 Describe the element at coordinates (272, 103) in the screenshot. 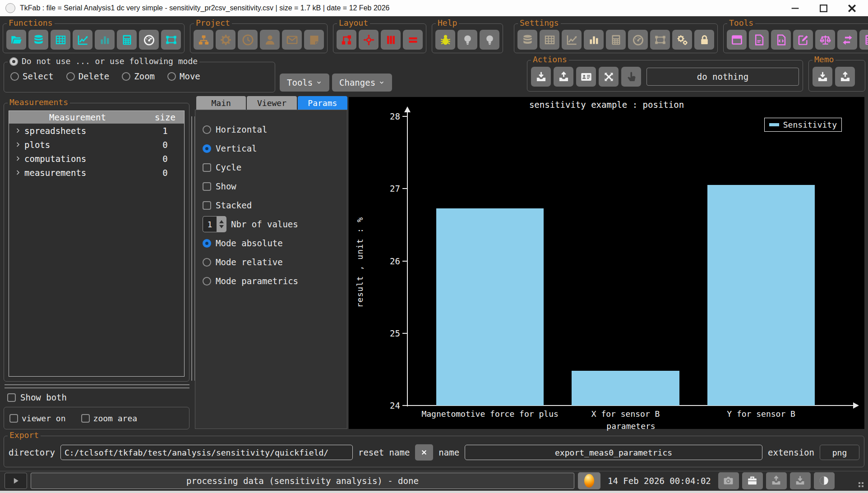

I see `tab-viewer: Viewer` at that location.